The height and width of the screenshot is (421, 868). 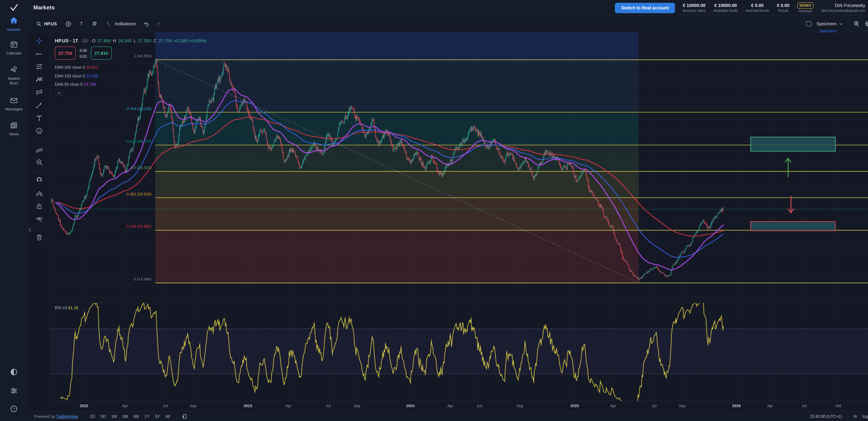 What do you see at coordinates (39, 150) in the screenshot?
I see `ruler-tool` at bounding box center [39, 150].